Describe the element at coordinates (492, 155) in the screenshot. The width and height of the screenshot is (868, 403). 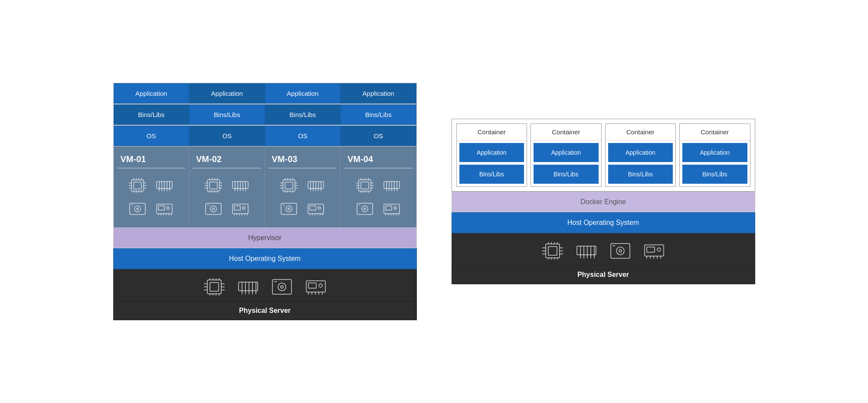
I see `container-col-1: Container Application Bins/Libs` at that location.